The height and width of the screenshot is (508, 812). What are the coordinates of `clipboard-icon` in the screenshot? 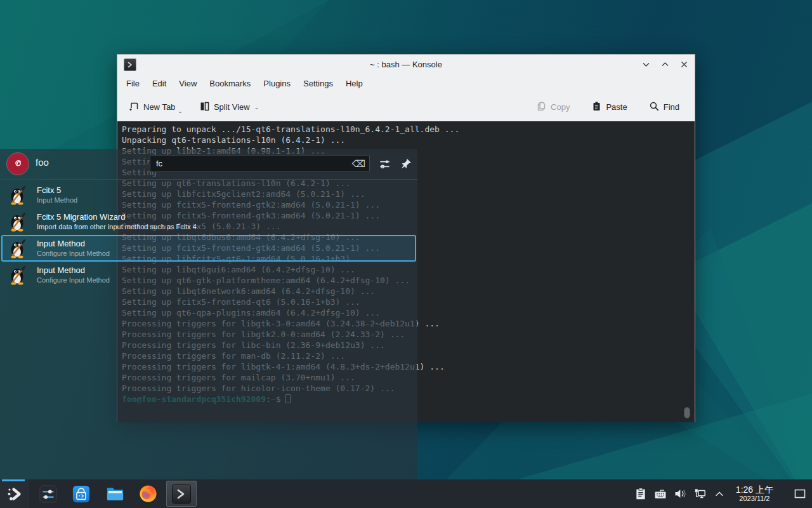 It's located at (641, 494).